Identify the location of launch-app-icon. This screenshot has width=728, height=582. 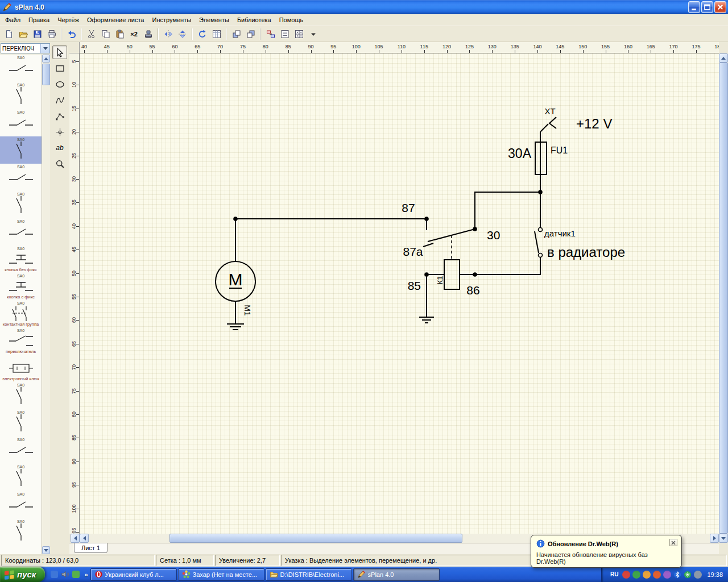
(55, 574).